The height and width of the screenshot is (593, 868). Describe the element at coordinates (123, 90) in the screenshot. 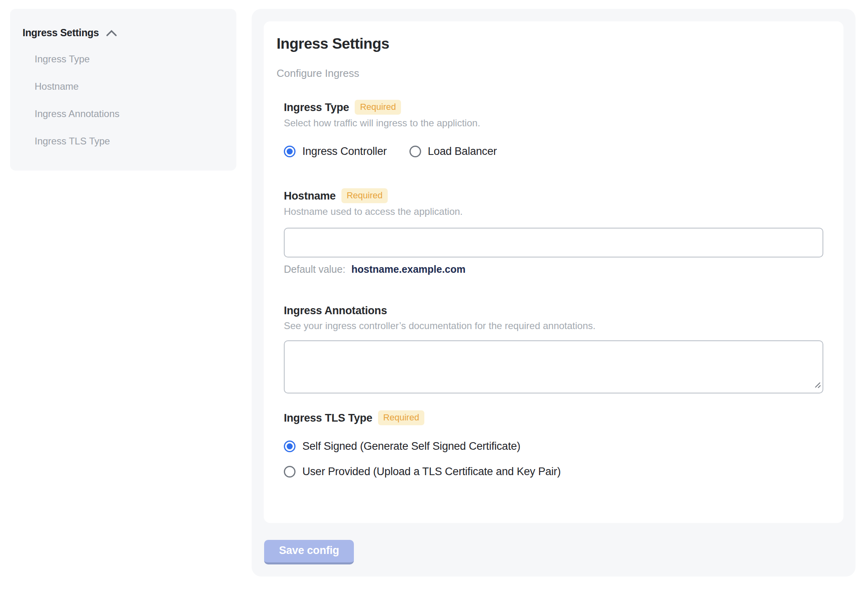

I see `sidebar-nav: Ingress Settings Ingress Type Hostname I…` at that location.